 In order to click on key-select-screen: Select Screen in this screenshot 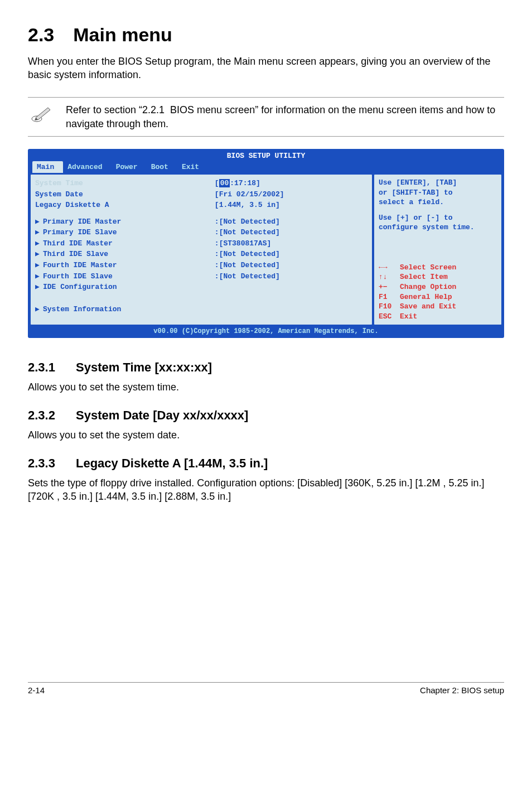, I will do `click(428, 268)`.